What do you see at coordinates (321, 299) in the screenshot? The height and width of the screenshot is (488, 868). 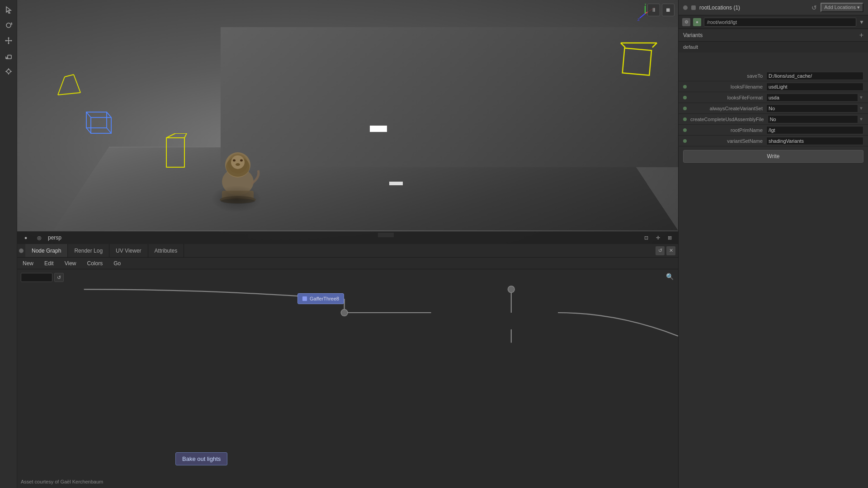 I see `node-gafferthree8: GafferThree8` at bounding box center [321, 299].